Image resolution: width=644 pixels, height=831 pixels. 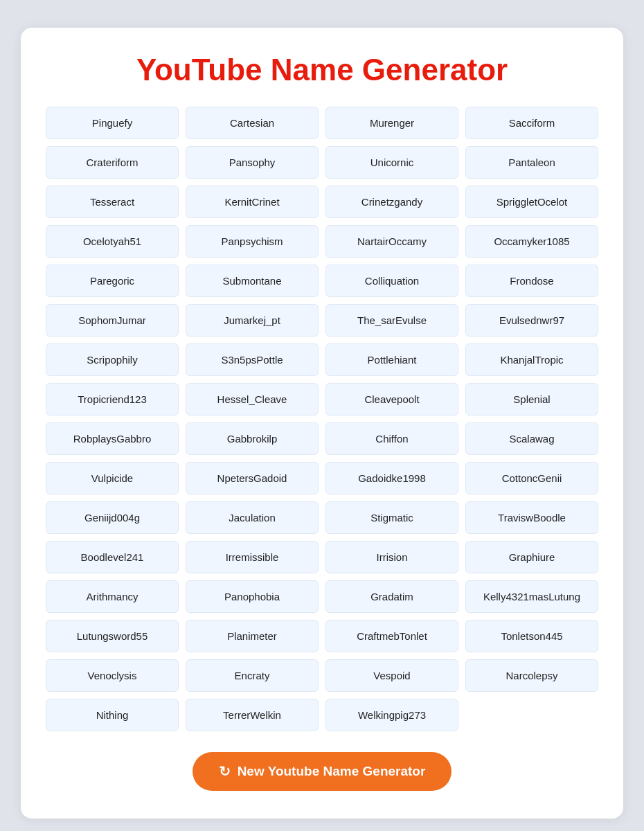 I want to click on name-cell: Pantaleon, so click(x=532, y=162).